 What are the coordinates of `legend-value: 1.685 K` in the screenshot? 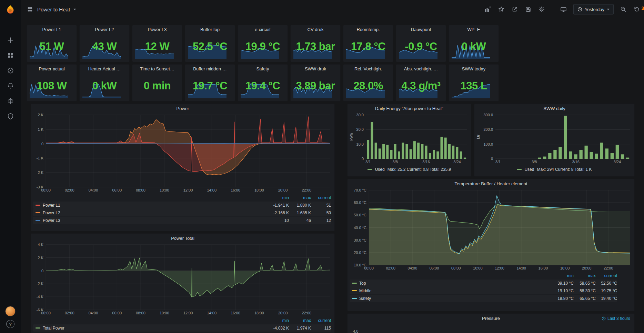 It's located at (300, 213).